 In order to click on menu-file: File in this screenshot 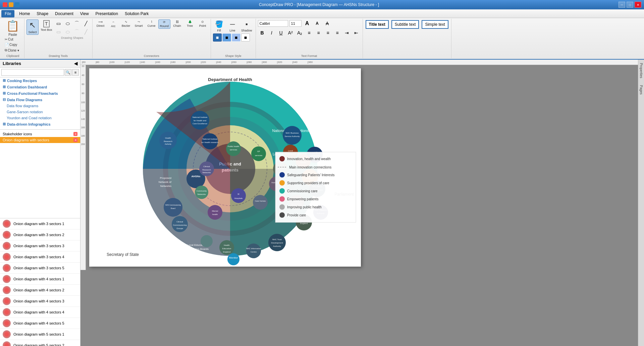, I will do `click(8, 14)`.